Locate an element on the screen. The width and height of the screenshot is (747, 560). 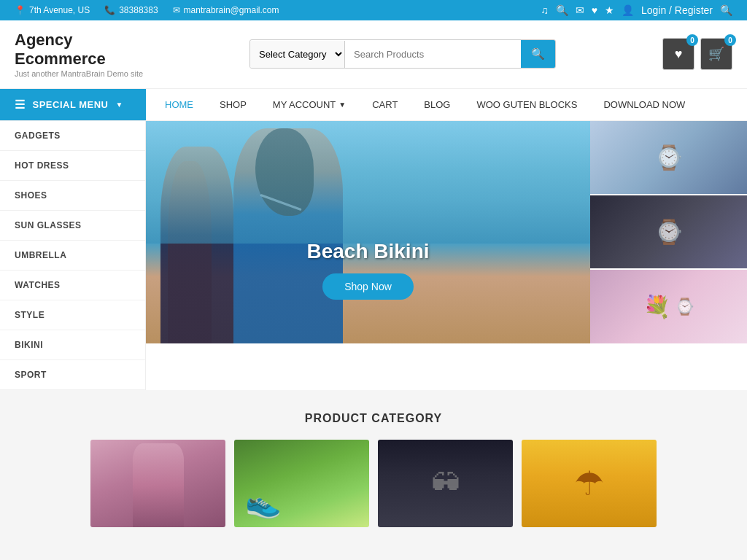
sidebar-item-shoes: SHOES is located at coordinates (73, 195).